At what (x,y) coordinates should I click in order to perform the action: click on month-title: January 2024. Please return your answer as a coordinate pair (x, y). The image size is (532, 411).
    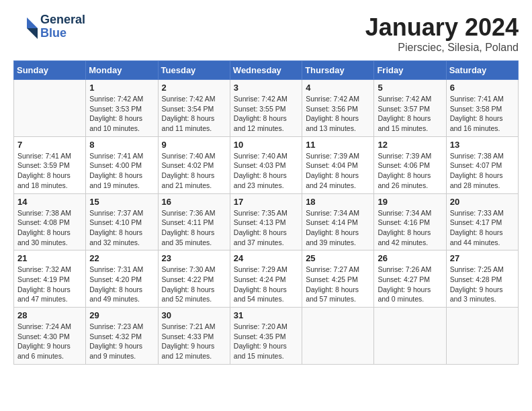
    Looking at the image, I should click on (442, 28).